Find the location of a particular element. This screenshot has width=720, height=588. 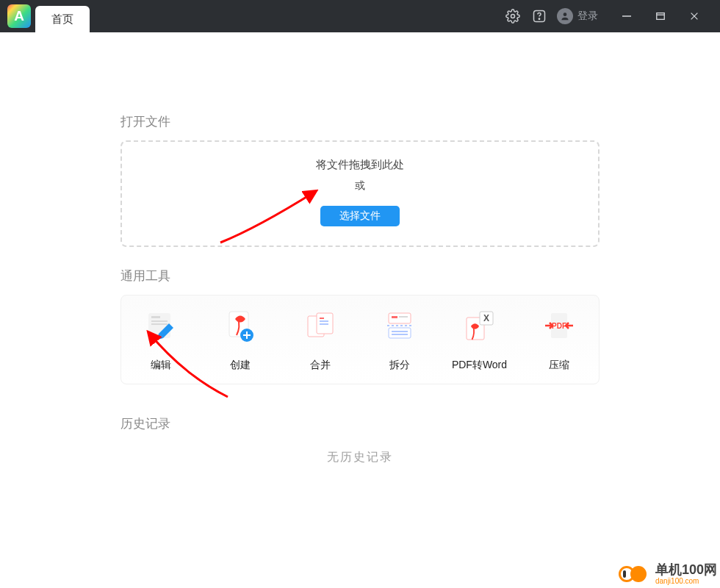

settings-button is located at coordinates (513, 16).